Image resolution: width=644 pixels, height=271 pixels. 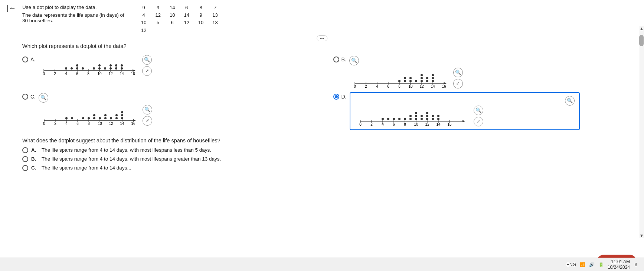 I want to click on data-col-5: 8 9 10, so click(x=201, y=16).